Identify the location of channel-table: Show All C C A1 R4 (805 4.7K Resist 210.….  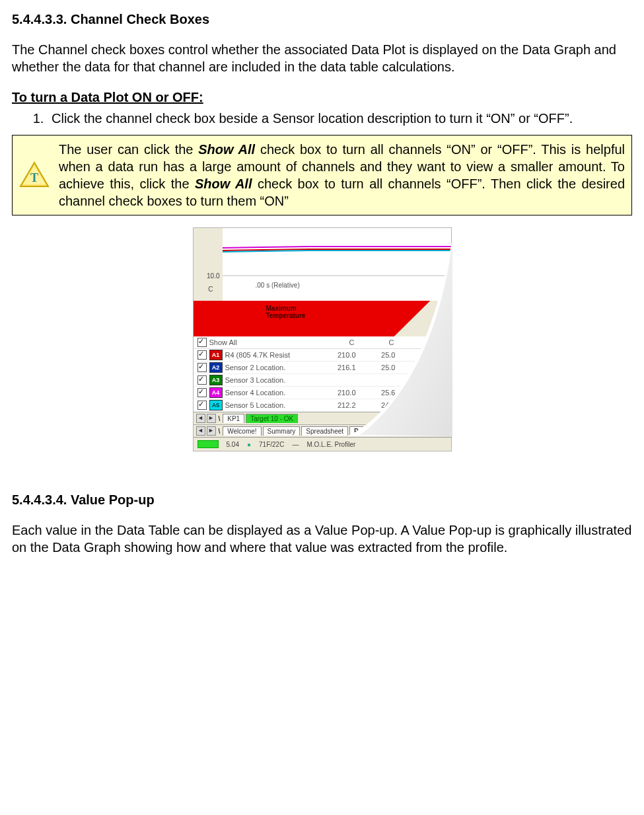
(322, 387).